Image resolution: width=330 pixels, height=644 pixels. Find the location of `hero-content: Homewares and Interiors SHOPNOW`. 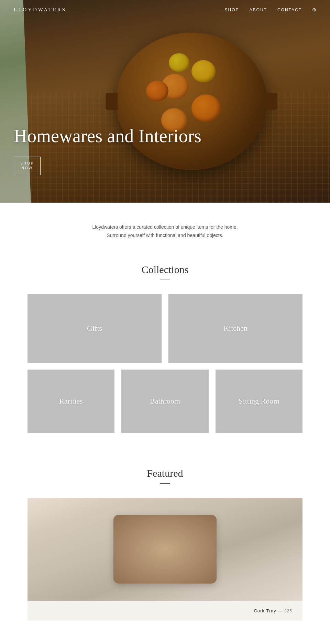

hero-content: Homewares and Interiors SHOPNOW is located at coordinates (108, 150).